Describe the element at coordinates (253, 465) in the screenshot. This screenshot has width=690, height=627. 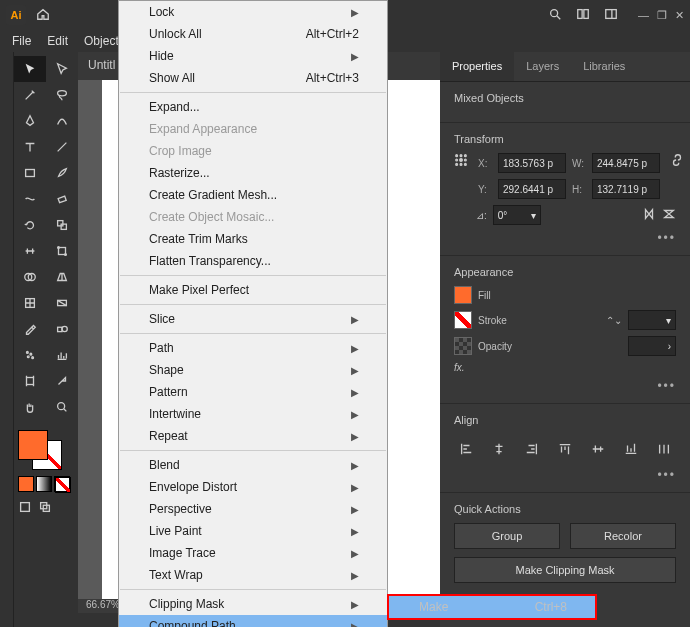
I see `menu-item-blend: Blend▶` at that location.